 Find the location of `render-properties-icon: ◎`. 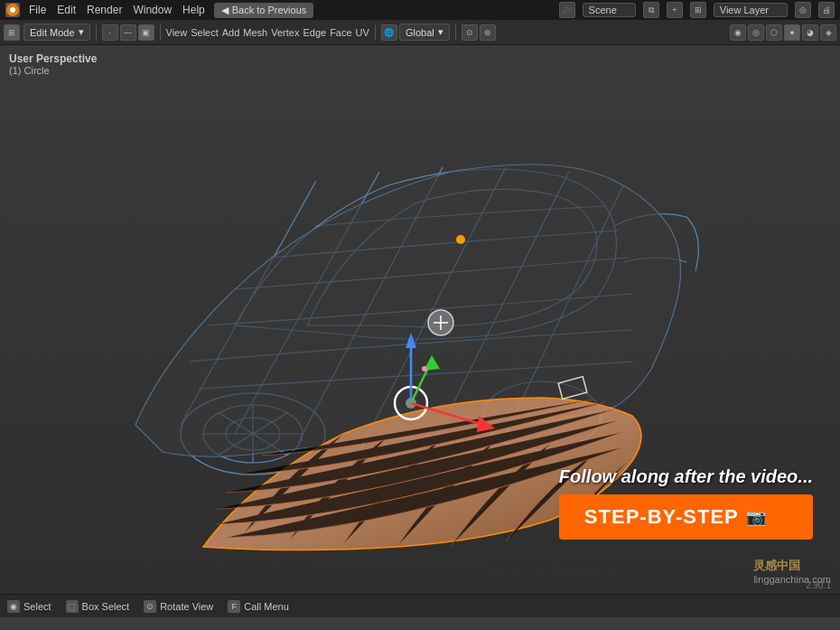

render-properties-icon: ◎ is located at coordinates (803, 10).